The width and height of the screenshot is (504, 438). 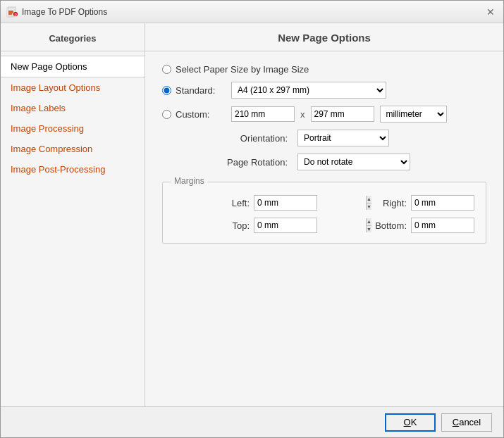 I want to click on standard-row: Standard: A4 (210 x 297 mm), so click(x=324, y=90).